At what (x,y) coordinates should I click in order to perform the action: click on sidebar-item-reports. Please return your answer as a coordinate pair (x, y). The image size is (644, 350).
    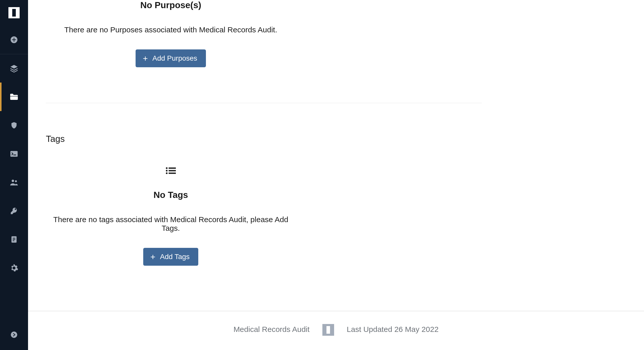
    Looking at the image, I should click on (14, 239).